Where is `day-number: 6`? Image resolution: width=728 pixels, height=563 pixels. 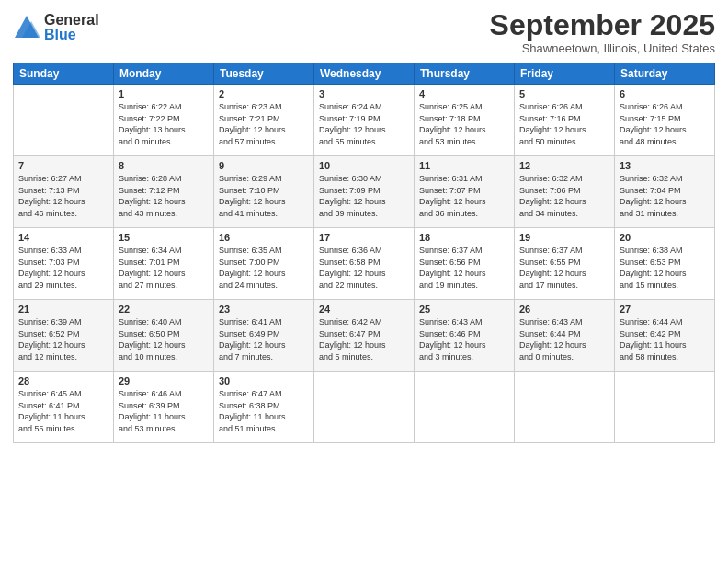 day-number: 6 is located at coordinates (665, 94).